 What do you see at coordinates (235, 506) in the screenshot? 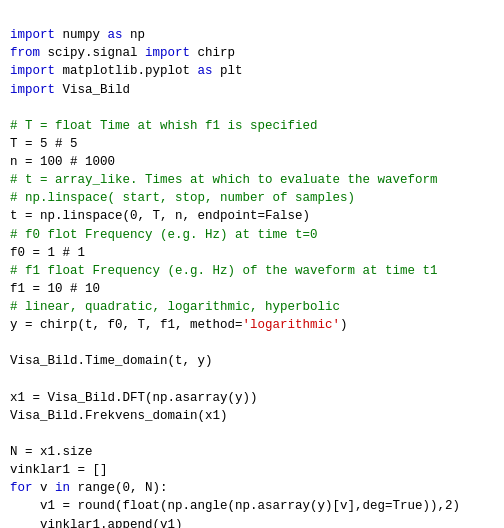
I see `code-token: v1 = round(float(np.angle(np.asarray(y)[…` at bounding box center [235, 506].